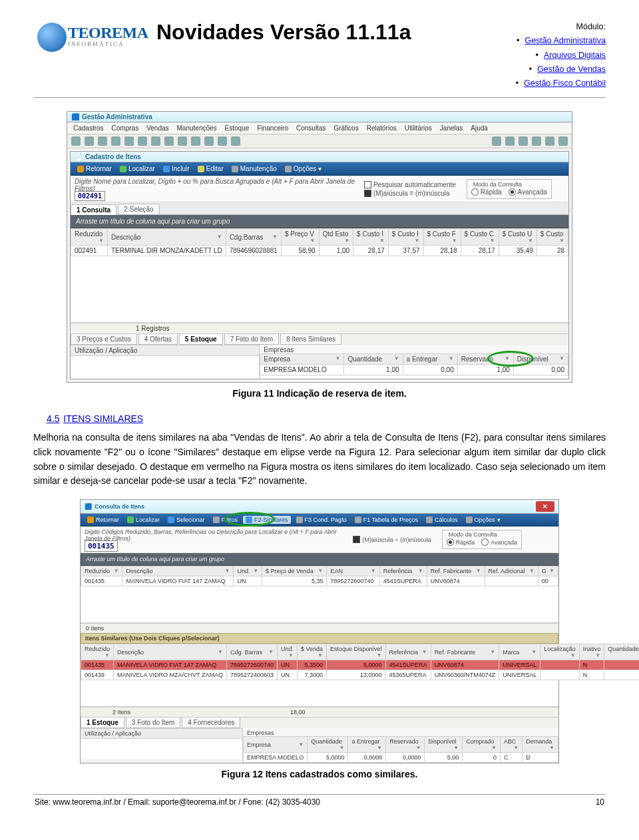  I want to click on sim-status-sum: 18,00, so click(298, 712).